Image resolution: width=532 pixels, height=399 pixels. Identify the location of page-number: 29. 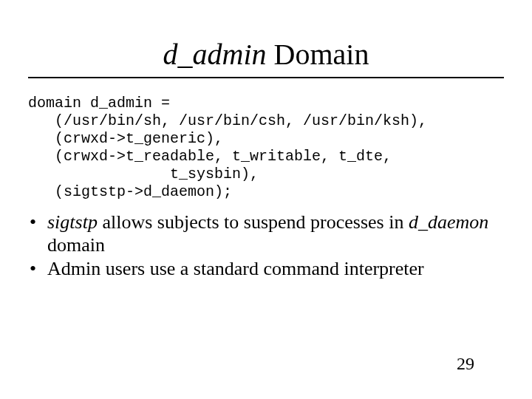
(466, 364).